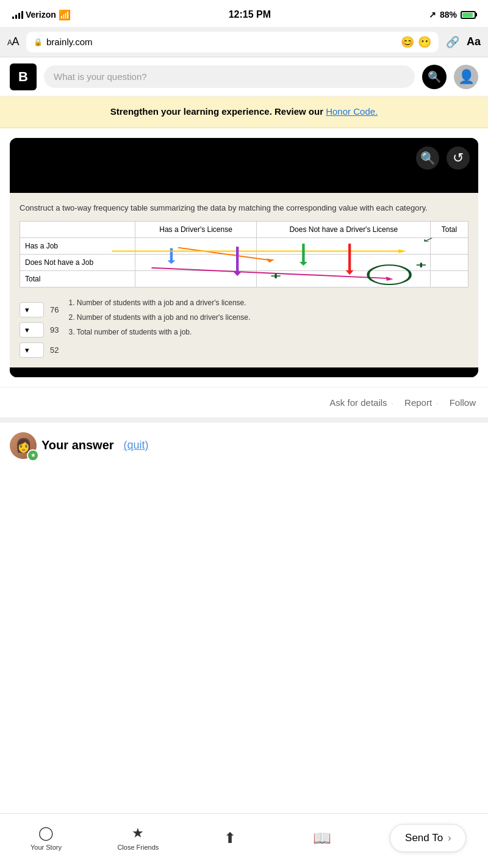  Describe the element at coordinates (70, 42) in the screenshot. I see `url-text: brainly.com` at that location.